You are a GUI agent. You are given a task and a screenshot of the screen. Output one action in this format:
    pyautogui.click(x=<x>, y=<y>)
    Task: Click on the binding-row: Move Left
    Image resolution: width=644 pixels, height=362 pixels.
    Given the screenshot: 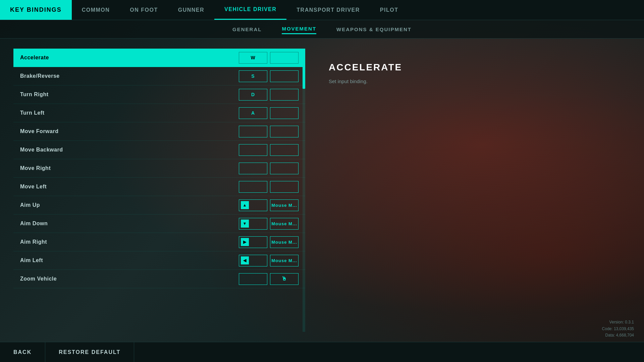 What is the action you would take?
    pyautogui.click(x=159, y=187)
    